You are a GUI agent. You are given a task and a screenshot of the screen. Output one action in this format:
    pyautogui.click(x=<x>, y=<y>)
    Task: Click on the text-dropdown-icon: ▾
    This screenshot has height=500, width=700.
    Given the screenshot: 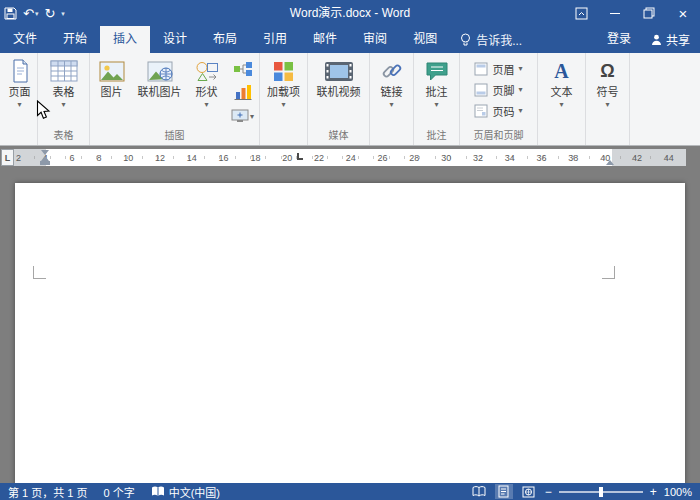 What is the action you would take?
    pyautogui.click(x=561, y=105)
    